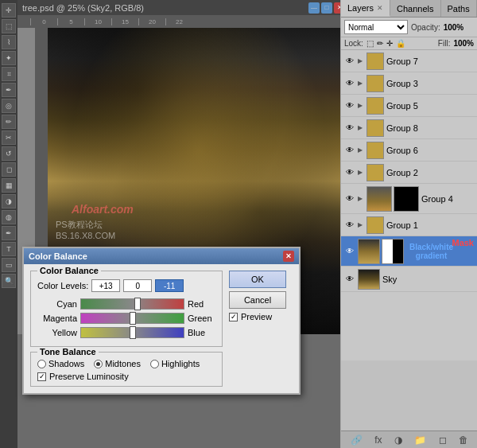 This screenshot has height=448, width=477. I want to click on eye-group7: 👁, so click(350, 61).